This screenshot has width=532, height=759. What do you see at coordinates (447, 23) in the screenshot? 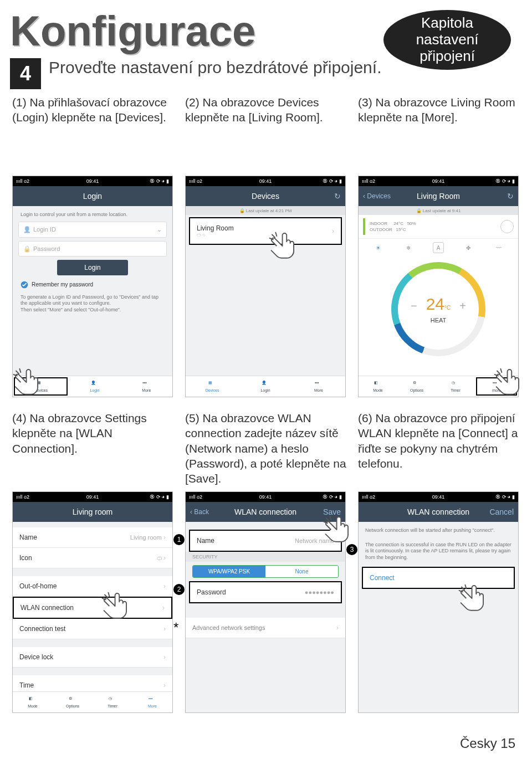
I see `chapter-line1: Kapitola` at bounding box center [447, 23].